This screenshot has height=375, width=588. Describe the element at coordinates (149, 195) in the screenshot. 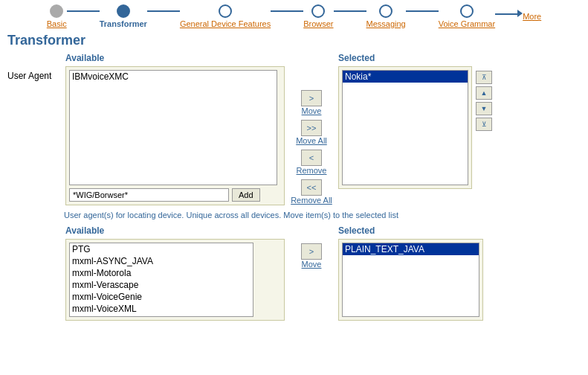

I see `ua-text-input` at that location.